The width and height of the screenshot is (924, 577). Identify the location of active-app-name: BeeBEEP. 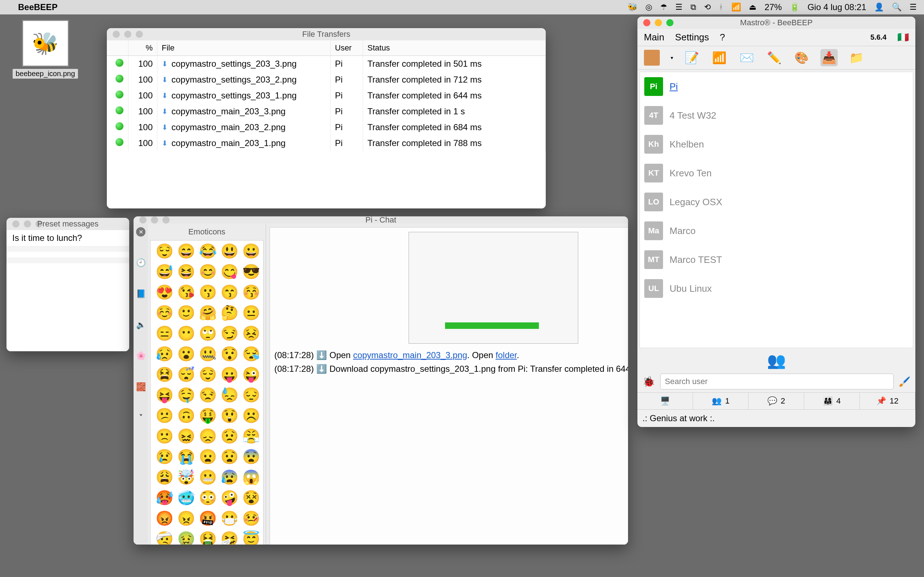
(37, 7).